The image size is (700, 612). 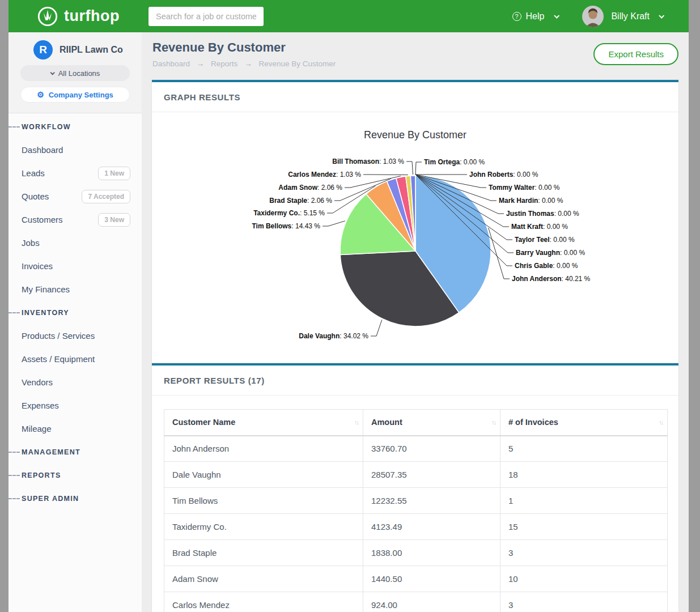 I want to click on sidebar-item-dashboard: Dashboard, so click(x=75, y=150).